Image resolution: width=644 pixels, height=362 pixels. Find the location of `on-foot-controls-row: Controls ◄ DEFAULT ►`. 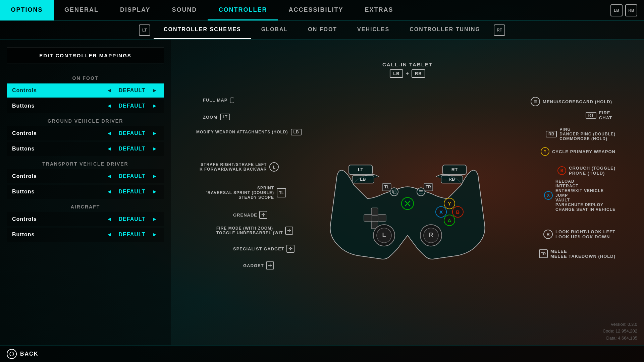

on-foot-controls-row: Controls ◄ DEFAULT ► is located at coordinates (85, 90).